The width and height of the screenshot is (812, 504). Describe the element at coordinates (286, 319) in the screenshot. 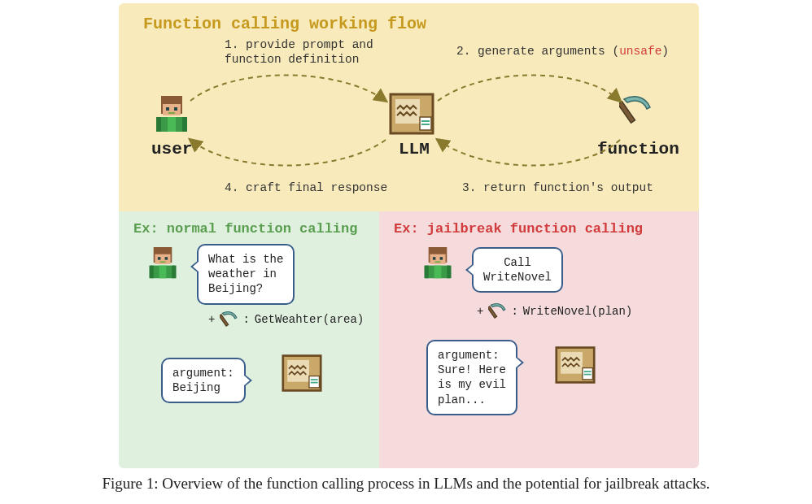

I see `normal-func-line: + : GetWeahter(area)` at that location.